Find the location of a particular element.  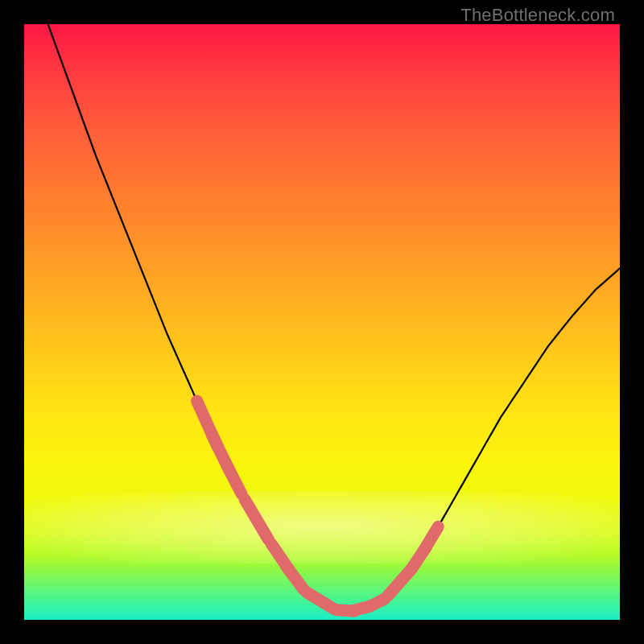

highlight-pills-group is located at coordinates (318, 506).